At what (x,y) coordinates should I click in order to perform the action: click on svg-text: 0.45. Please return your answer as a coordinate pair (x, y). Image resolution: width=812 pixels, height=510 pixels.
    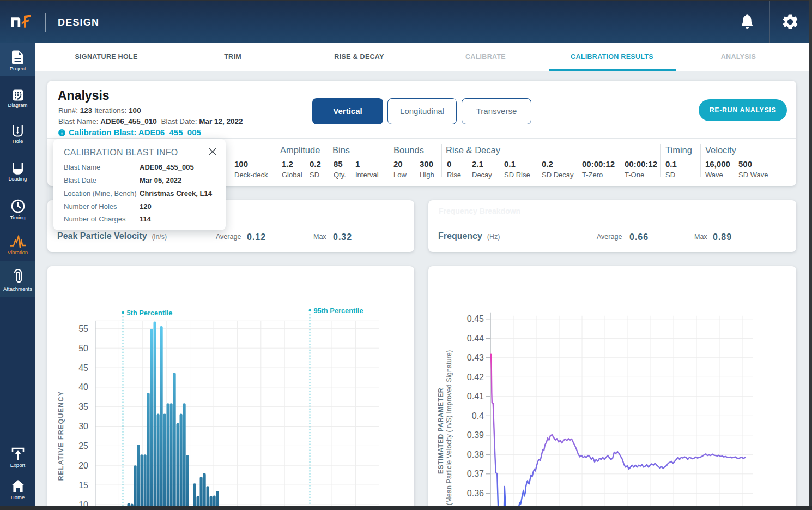
    Looking at the image, I should click on (475, 319).